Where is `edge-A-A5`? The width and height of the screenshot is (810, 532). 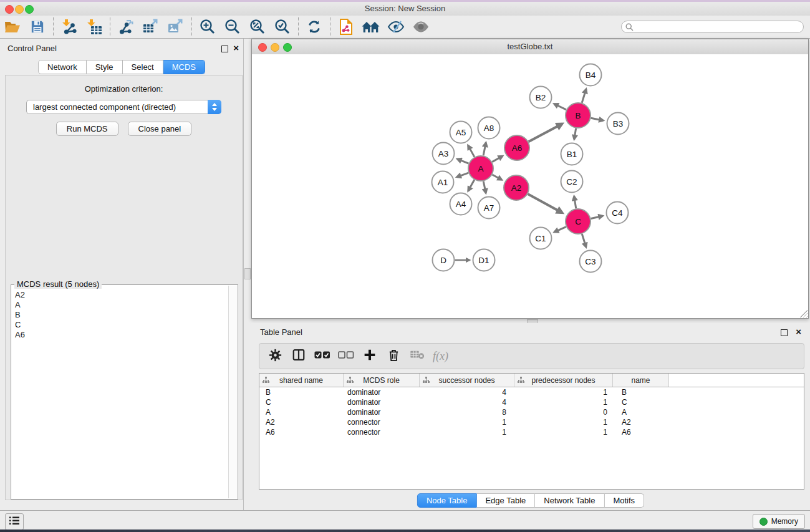
edge-A-A5 is located at coordinates (471, 151).